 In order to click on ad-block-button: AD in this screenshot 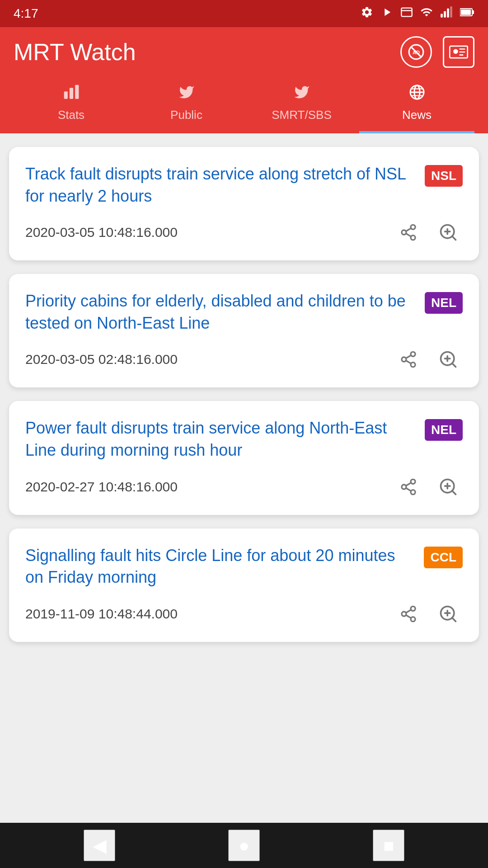, I will do `click(416, 52)`.